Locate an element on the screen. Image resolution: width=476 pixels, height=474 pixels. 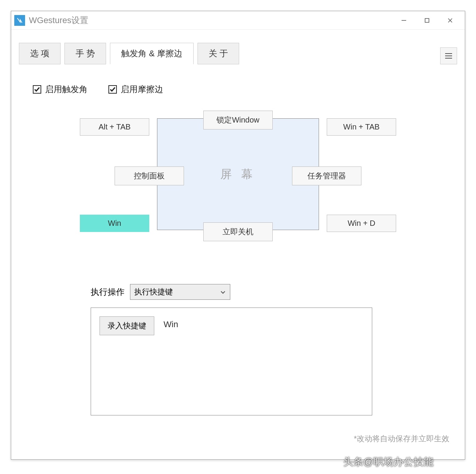
checkbox-row: 启用触发角 启用摩擦边 is located at coordinates (238, 89).